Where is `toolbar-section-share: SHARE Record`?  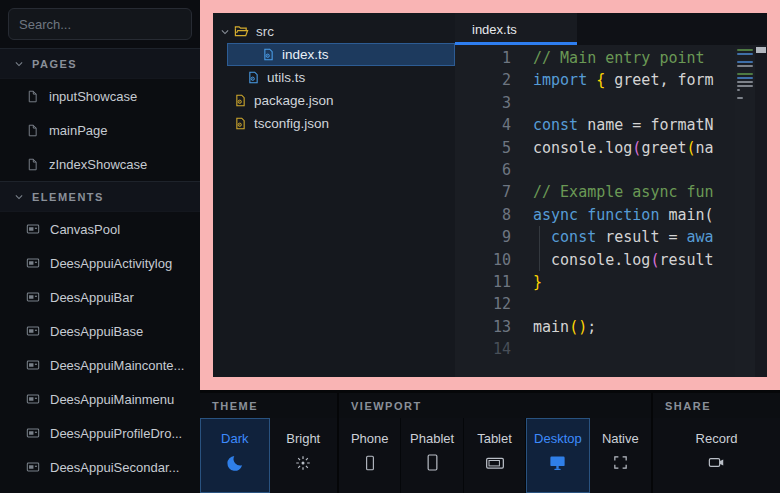 toolbar-section-share: SHARE Record is located at coordinates (716, 443).